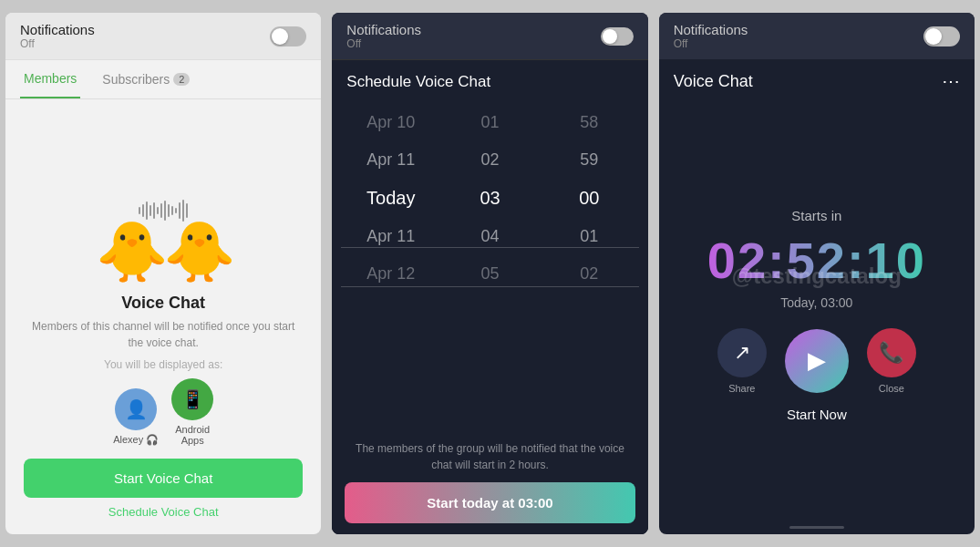 Image resolution: width=980 pixels, height=547 pixels. Describe the element at coordinates (390, 122) in the screenshot. I see `date-row-0: Apr 10` at that location.